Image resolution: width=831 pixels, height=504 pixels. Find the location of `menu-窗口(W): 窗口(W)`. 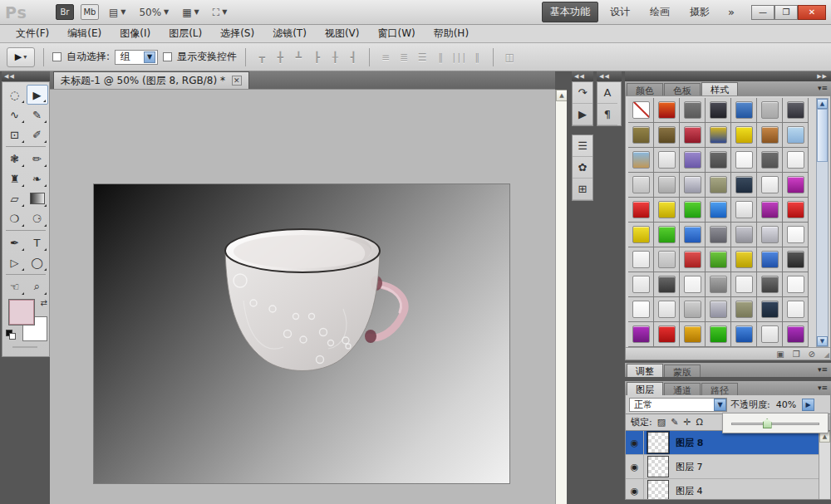

menu-窗口(W): 窗口(W) is located at coordinates (396, 33).